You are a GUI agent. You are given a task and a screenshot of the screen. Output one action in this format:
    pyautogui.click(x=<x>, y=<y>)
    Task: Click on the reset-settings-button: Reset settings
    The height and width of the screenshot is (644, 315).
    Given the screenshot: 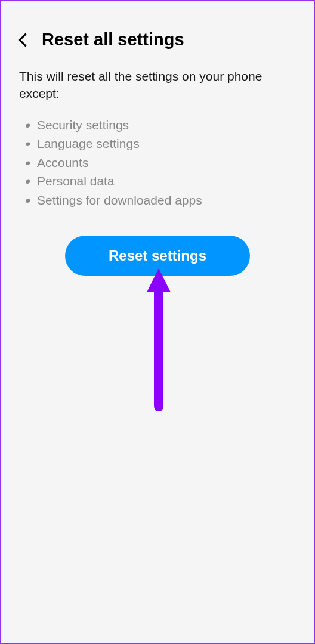 What is the action you would take?
    pyautogui.click(x=158, y=256)
    